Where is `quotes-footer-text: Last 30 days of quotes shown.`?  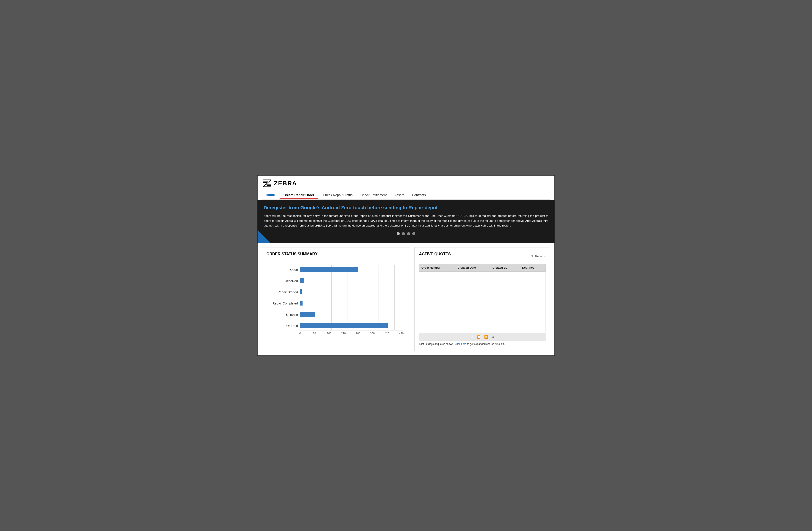 quotes-footer-text: Last 30 days of quotes shown. is located at coordinates (437, 344).